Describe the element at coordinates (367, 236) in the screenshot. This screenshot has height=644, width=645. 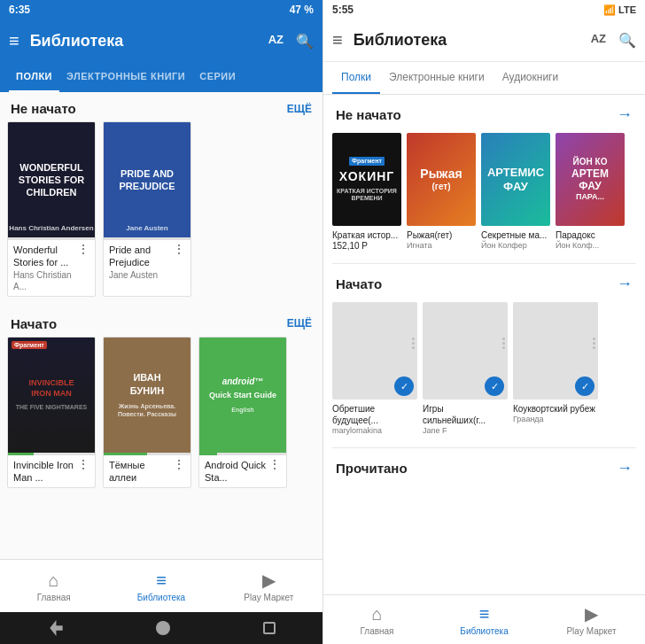
I see `book-title-kratkaya: Краткая истор...` at that location.